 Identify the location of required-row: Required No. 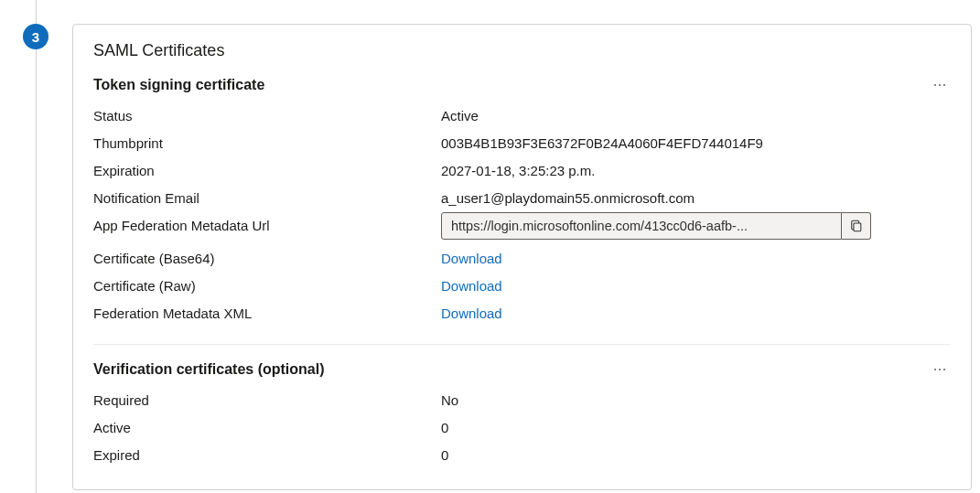
(522, 401).